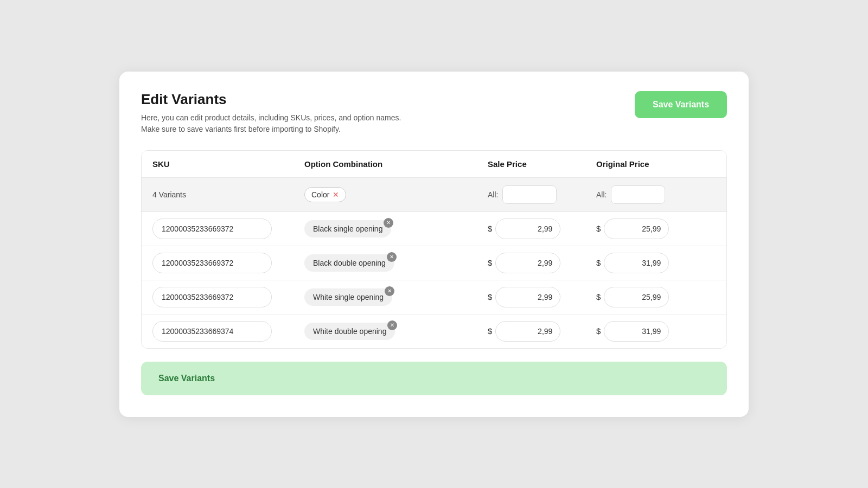 The image size is (868, 488). What do you see at coordinates (390, 291) in the screenshot?
I see `option-remove-2: ✕` at bounding box center [390, 291].